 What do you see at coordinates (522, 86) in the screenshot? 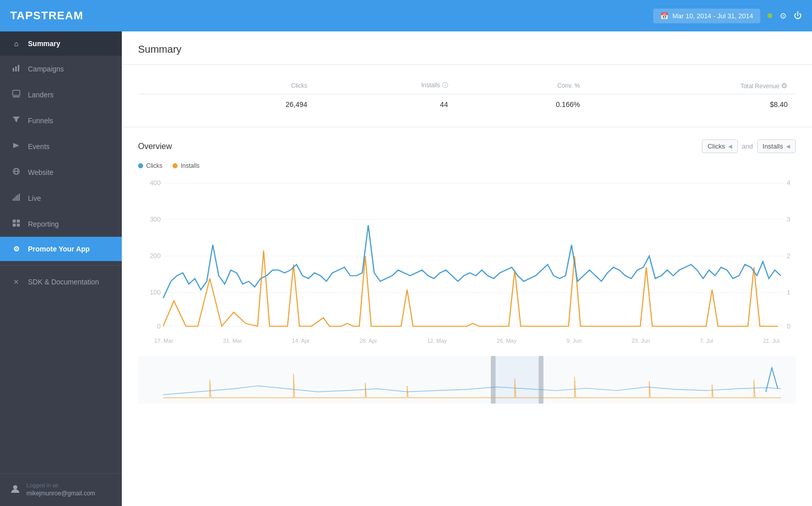
I see `conv-col-header: Conv. %` at bounding box center [522, 86].